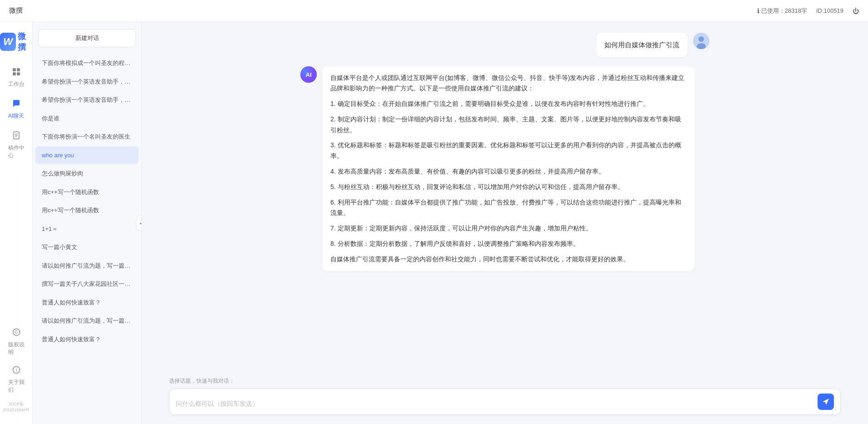 The height and width of the screenshot is (424, 868). What do you see at coordinates (830, 11) in the screenshot?
I see `id-label: ID:100519` at bounding box center [830, 11].